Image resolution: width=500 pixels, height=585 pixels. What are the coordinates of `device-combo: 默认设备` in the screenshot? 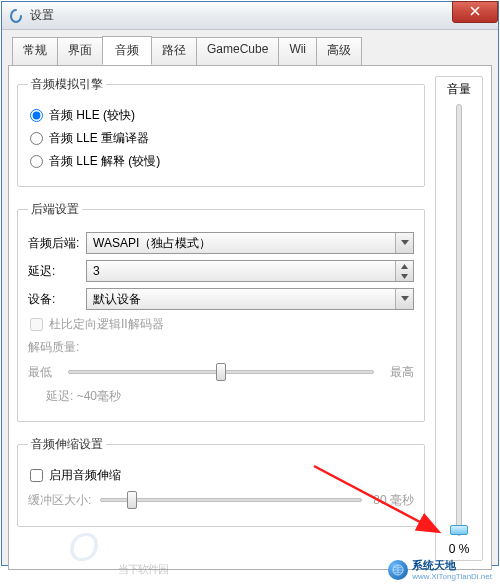 It's located at (250, 299).